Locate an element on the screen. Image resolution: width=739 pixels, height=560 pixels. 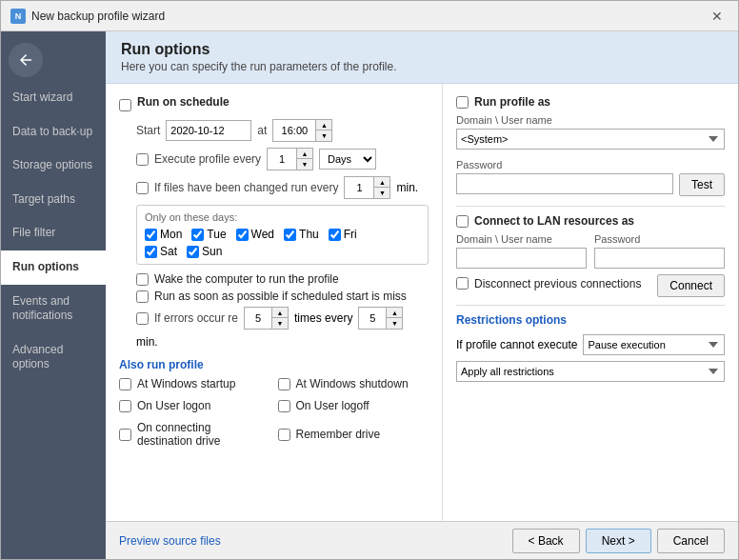
on-user-logon-label: On User logon is located at coordinates (173, 406).